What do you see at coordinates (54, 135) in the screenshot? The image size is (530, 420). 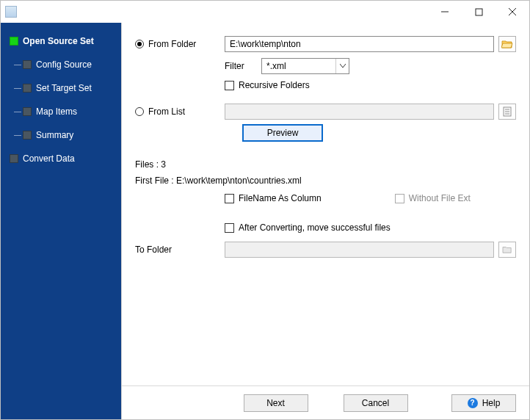 I see `sidebar-item-label: Summary` at bounding box center [54, 135].